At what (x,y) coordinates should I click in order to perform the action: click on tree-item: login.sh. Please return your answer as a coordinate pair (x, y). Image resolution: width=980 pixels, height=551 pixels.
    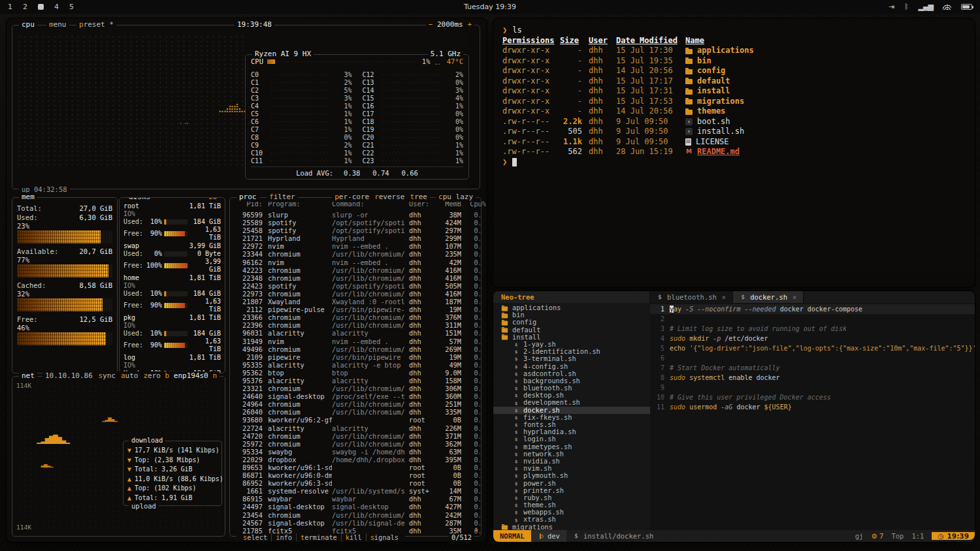
    Looking at the image, I should click on (572, 439).